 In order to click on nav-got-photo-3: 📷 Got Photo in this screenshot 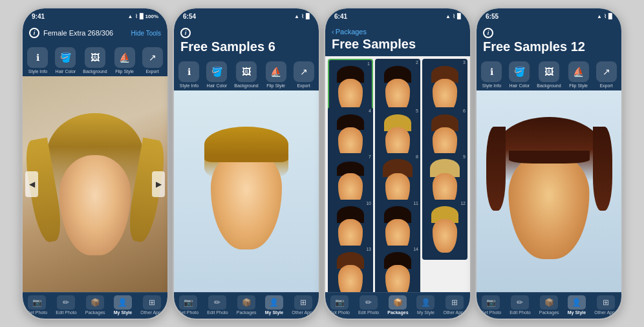, I will do `click(339, 305)`.